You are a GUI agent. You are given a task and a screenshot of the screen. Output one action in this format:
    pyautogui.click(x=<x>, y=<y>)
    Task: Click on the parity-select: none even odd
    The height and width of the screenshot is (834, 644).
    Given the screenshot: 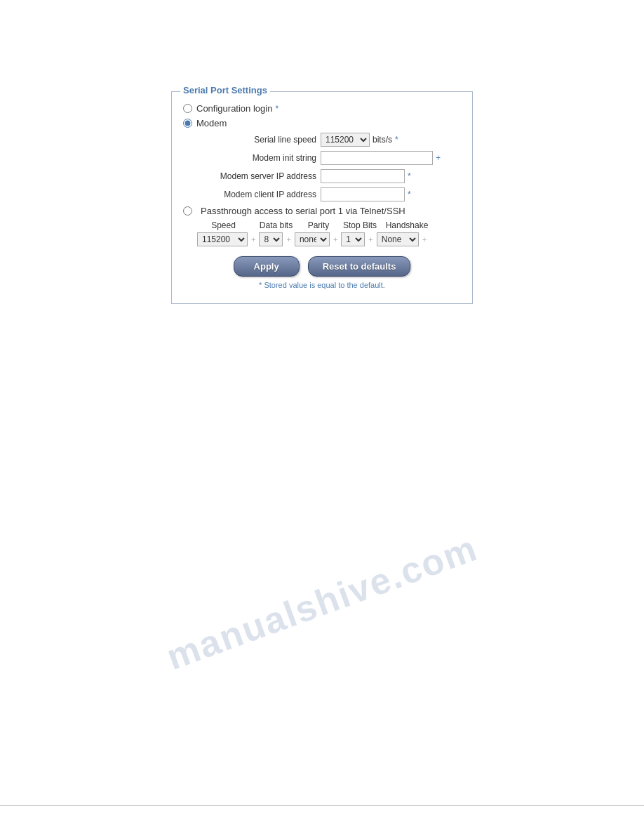 What is the action you would take?
    pyautogui.click(x=312, y=239)
    